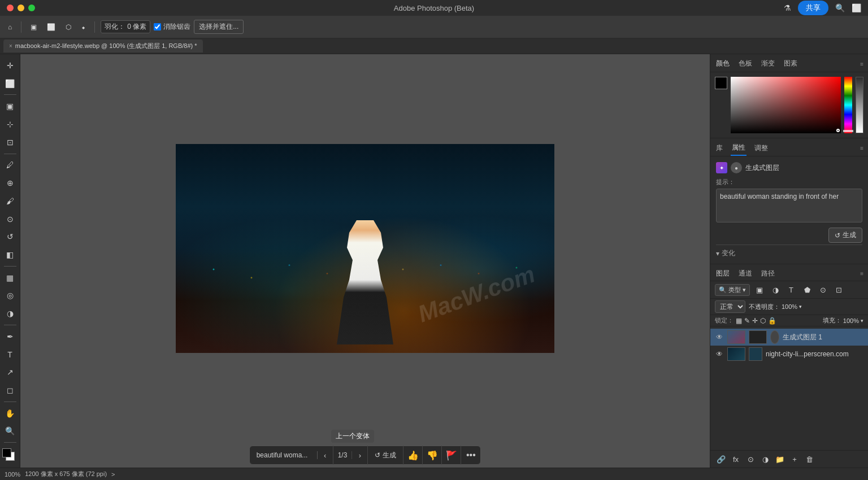 The image size is (868, 480). Describe the element at coordinates (768, 64) in the screenshot. I see `gradient-tab: 渐变` at that location.